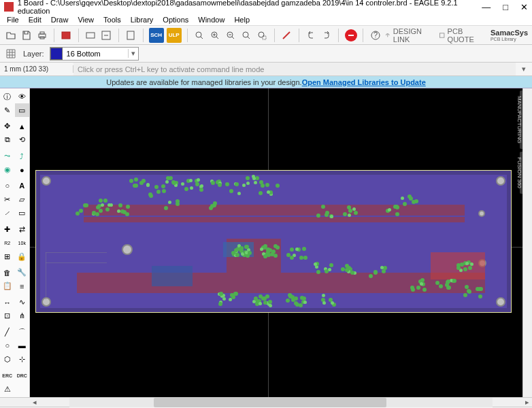 The width and height of the screenshot is (532, 408). I want to click on name-tool: A, so click(22, 186).